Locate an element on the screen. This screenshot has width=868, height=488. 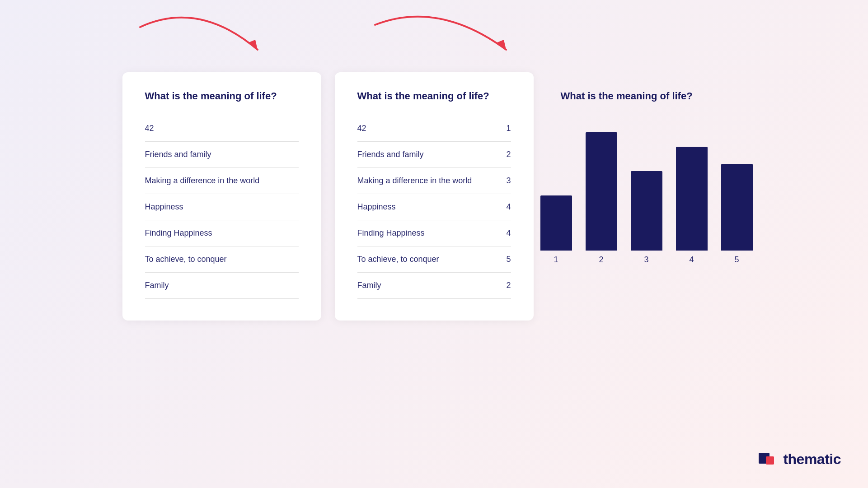
list-item-count: 3 is located at coordinates (508, 181).